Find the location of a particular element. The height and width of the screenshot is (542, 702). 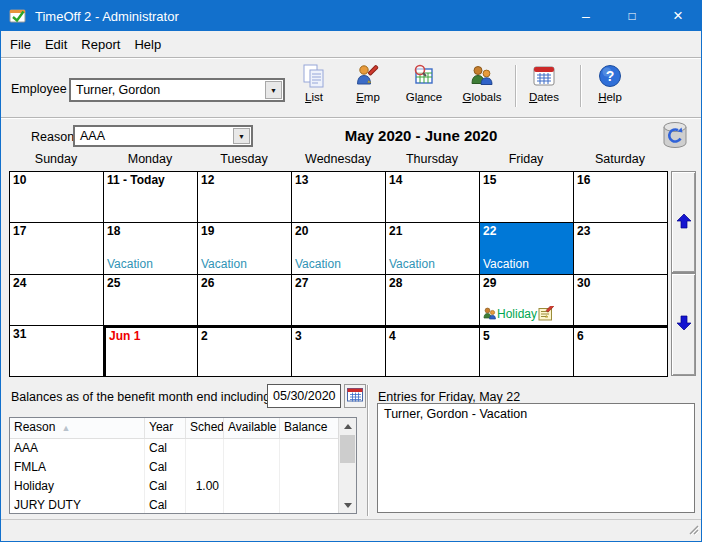

table-cell: 1.00 is located at coordinates (205, 486).